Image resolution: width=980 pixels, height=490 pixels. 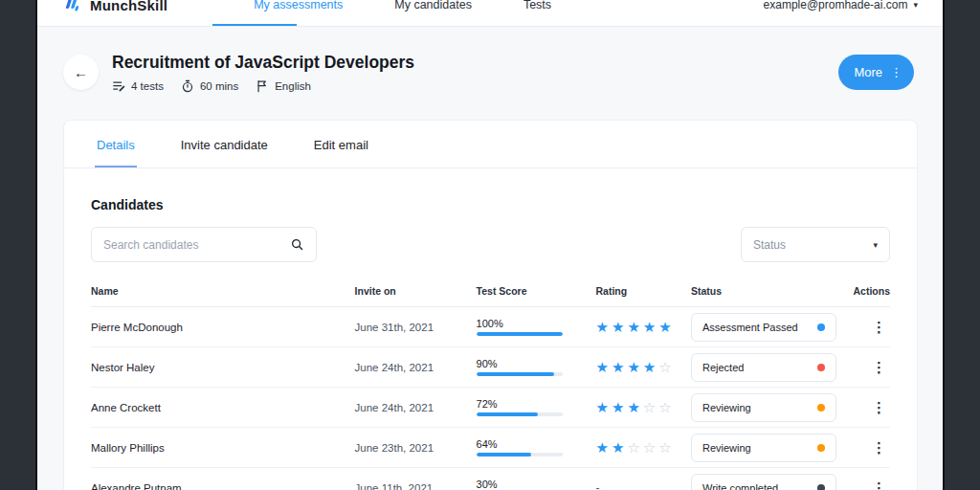 I want to click on table-row: Pierre McDonough June 31th, 2021 100% ★★…, so click(x=490, y=327).